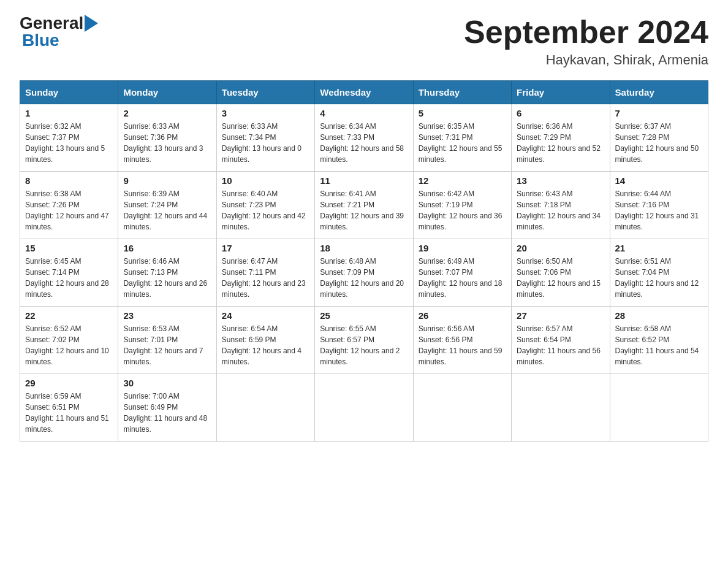  Describe the element at coordinates (167, 408) in the screenshot. I see `table-row: 30 Sunrise: 7:00 AM Sunset: 6:49 PM Dayl…` at that location.